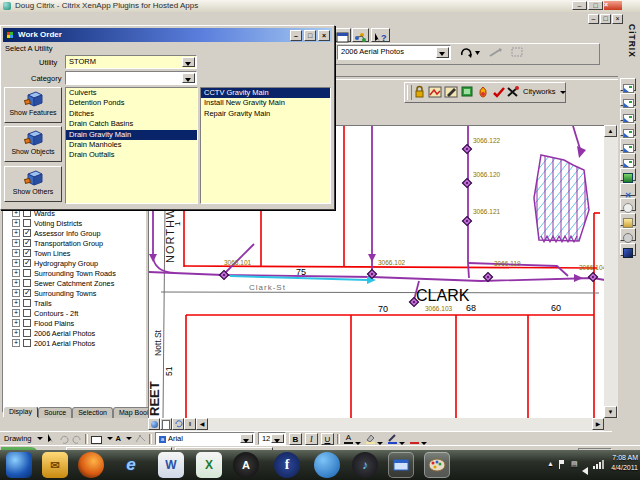  I want to click on list-item: Ditches, so click(132, 114).